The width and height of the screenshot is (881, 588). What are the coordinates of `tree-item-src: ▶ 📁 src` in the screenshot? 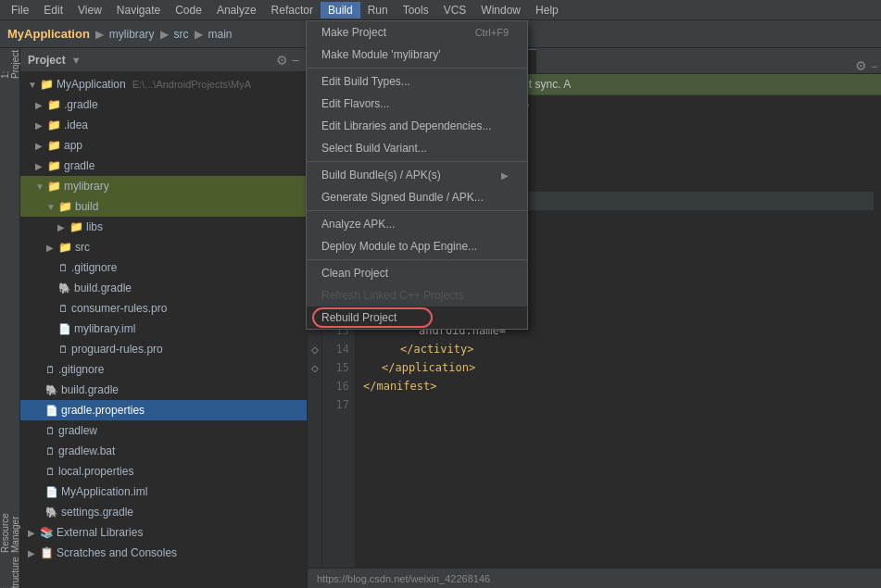 It's located at (163, 247).